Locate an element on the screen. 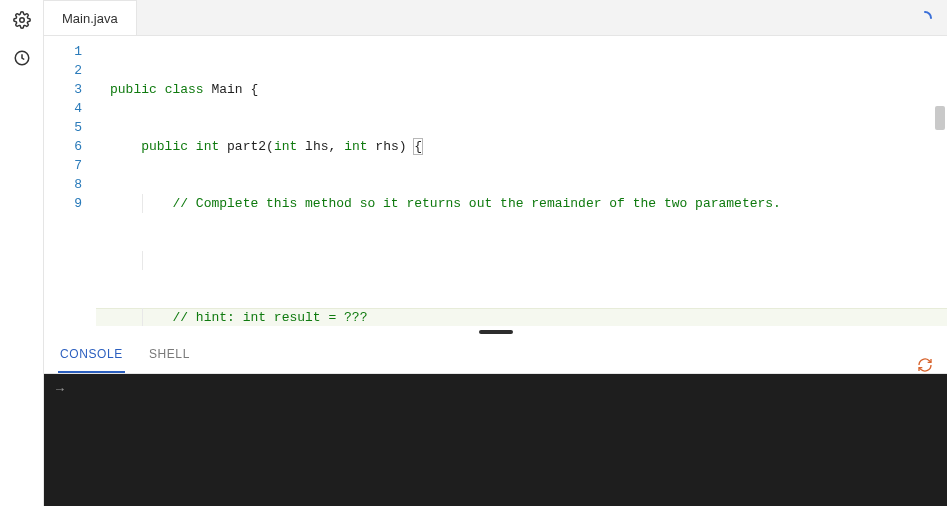  restart-button is located at coordinates (925, 365).